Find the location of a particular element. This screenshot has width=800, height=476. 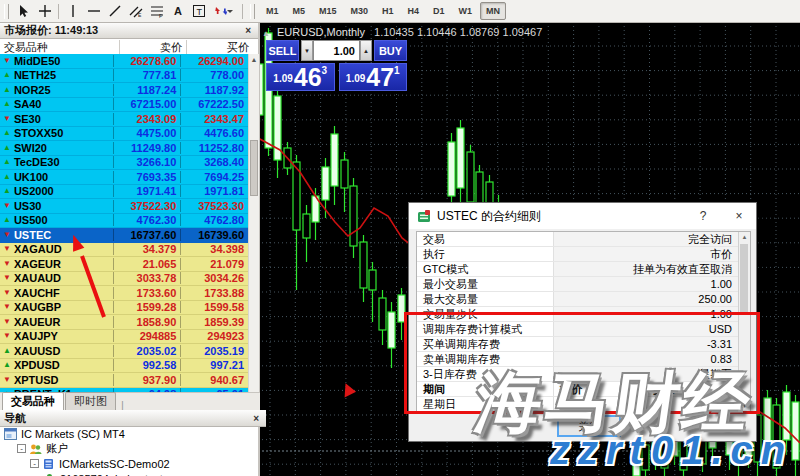

ask-cell: 997.21 is located at coordinates (214, 365).